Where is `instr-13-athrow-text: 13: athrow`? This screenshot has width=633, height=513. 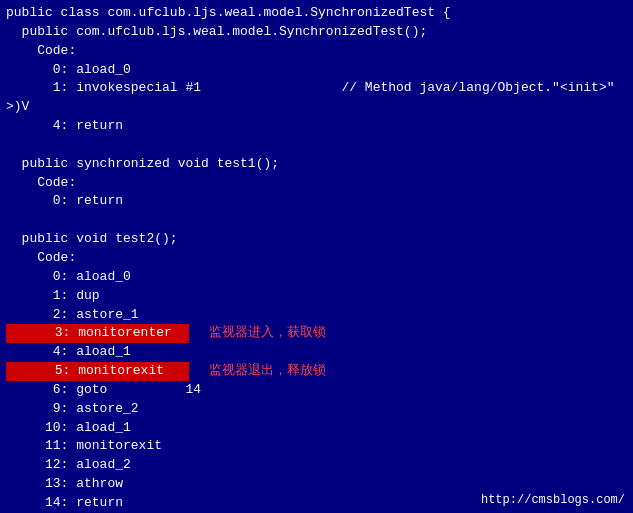
instr-13-athrow-text: 13: athrow is located at coordinates (64, 484).